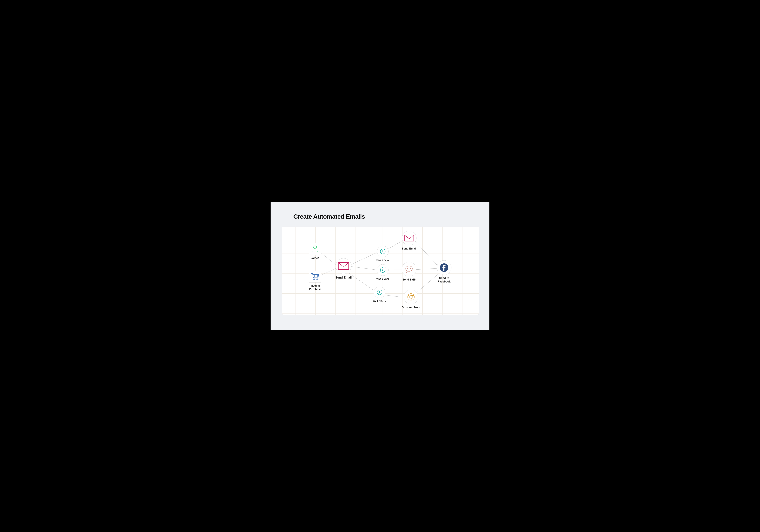 This screenshot has width=760, height=532. Describe the element at coordinates (409, 269) in the screenshot. I see `sms-icon` at that location.